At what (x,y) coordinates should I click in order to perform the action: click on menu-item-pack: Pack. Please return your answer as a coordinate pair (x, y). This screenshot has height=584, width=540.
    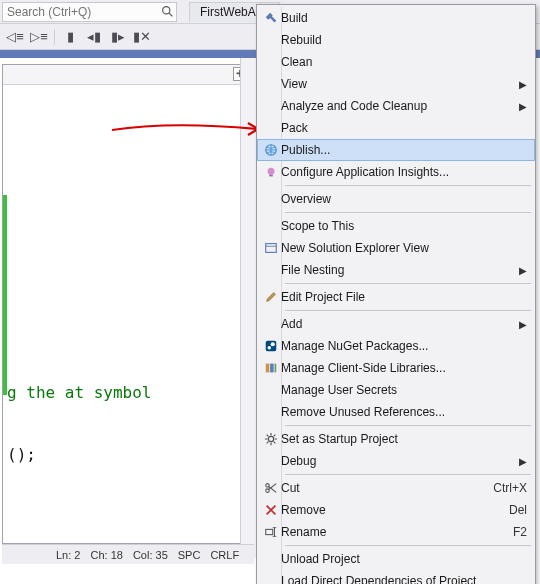
    Looking at the image, I should click on (396, 128).